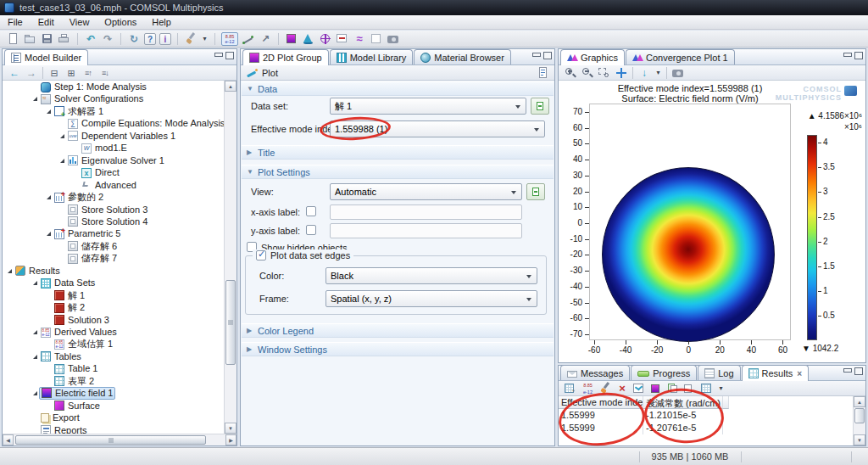  What do you see at coordinates (191, 39) in the screenshot?
I see `clear-plot-button` at bounding box center [191, 39].